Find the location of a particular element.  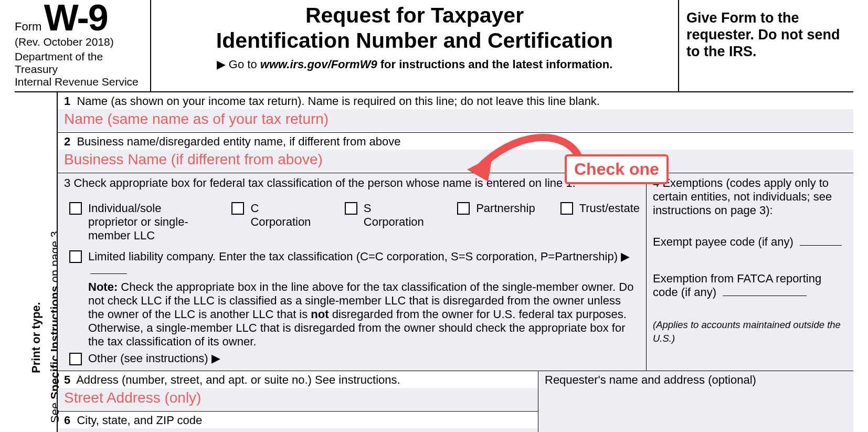

goto-url: www.irs.gov/FormW9 is located at coordinates (319, 64).